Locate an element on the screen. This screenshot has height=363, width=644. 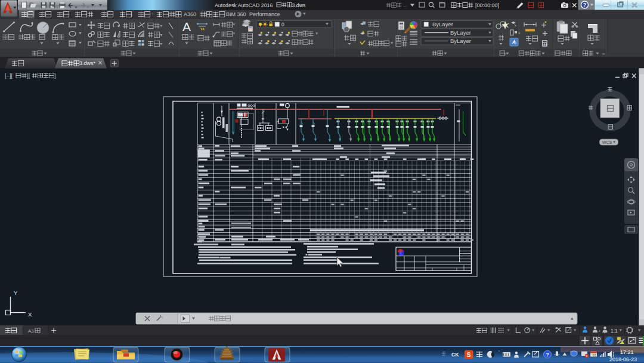
svg-text: 1:1 is located at coordinates (614, 331).